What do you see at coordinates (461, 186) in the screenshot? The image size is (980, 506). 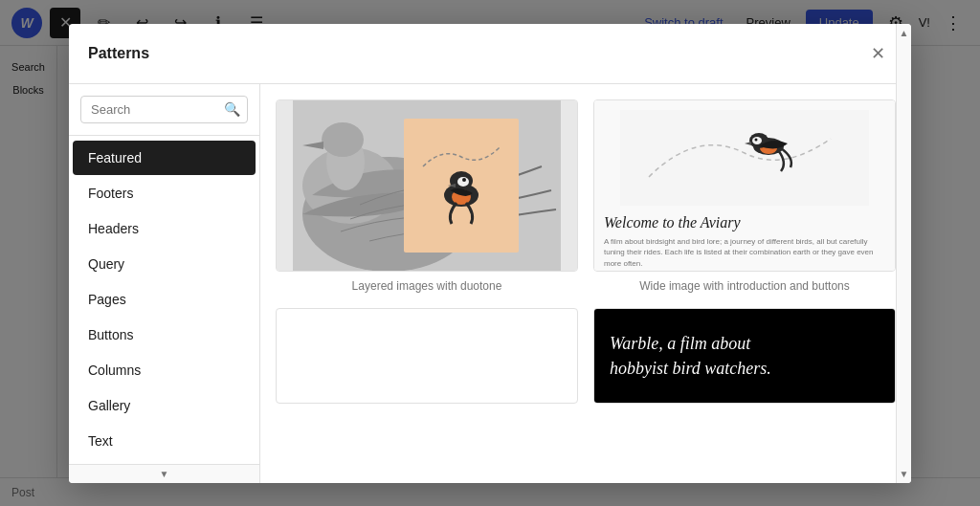 I see `duotone-overlay-card` at bounding box center [461, 186].